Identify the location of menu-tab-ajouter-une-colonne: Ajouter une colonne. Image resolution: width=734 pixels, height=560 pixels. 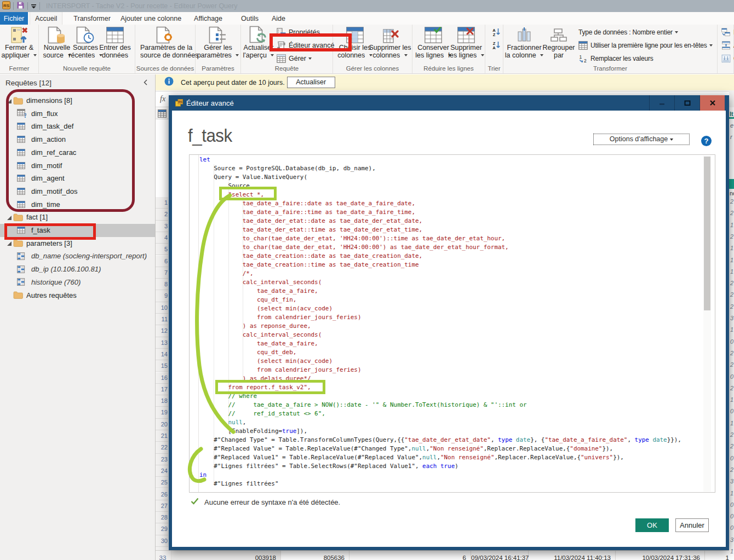
(151, 19).